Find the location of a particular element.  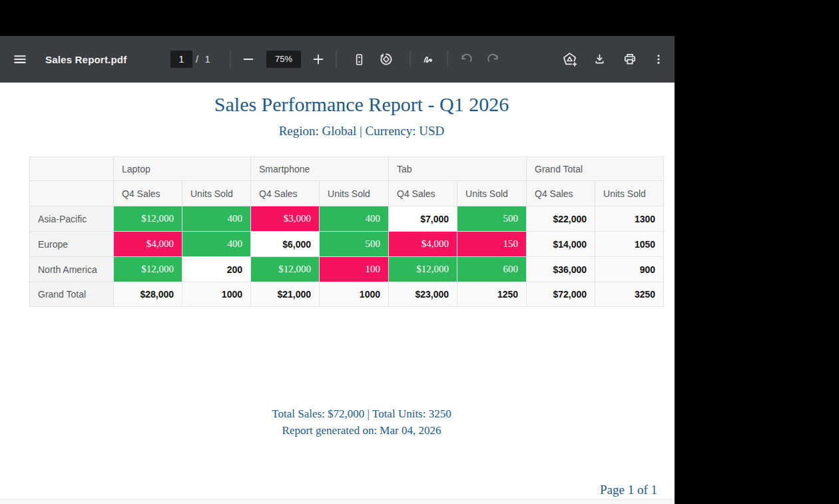

table-row: North America$12,000200$12,000100$12,000… is located at coordinates (347, 270).